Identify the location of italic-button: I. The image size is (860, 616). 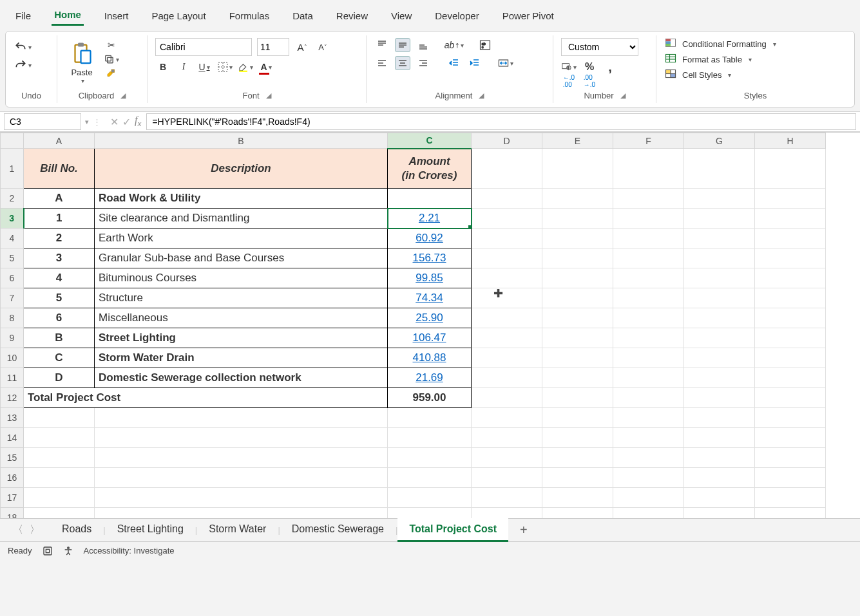
(184, 67).